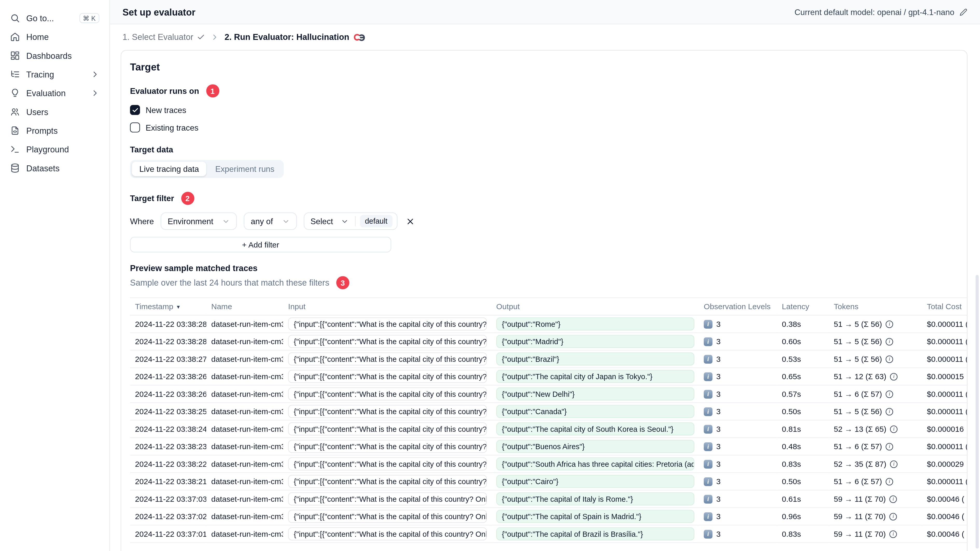 This screenshot has width=980, height=551. What do you see at coordinates (245, 306) in the screenshot?
I see `col-name: Name` at bounding box center [245, 306].